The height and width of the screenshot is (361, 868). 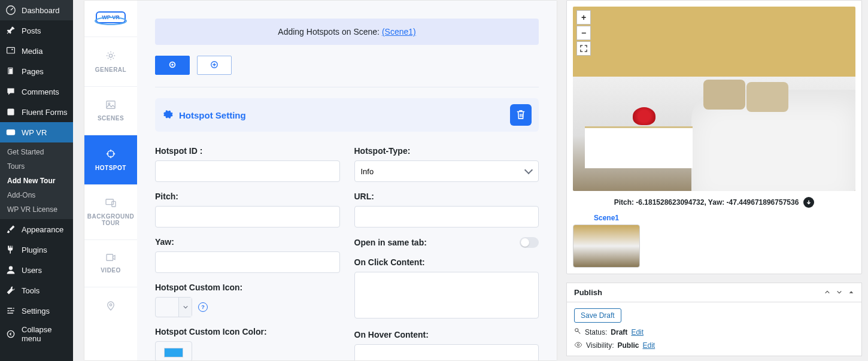 I want to click on color-picker, so click(x=174, y=351).